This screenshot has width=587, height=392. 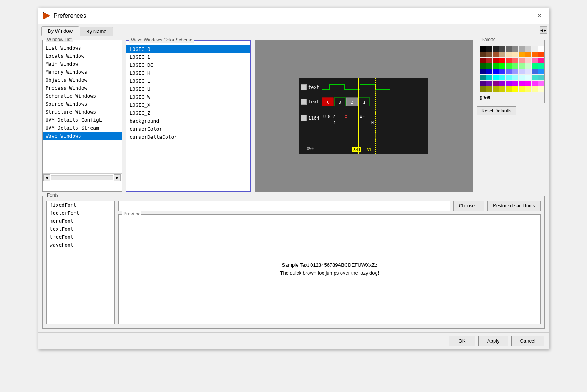 What do you see at coordinates (188, 137) in the screenshot?
I see `color-item-cursordelta: cursorDeltaColor` at bounding box center [188, 137].